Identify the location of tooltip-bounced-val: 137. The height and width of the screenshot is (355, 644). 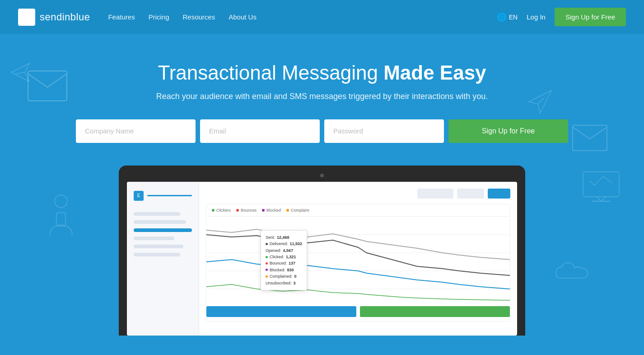
(292, 263).